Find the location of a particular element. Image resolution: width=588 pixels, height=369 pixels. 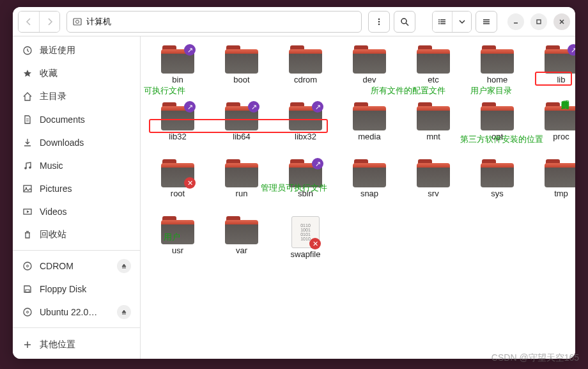

picture-icon is located at coordinates (27, 189).